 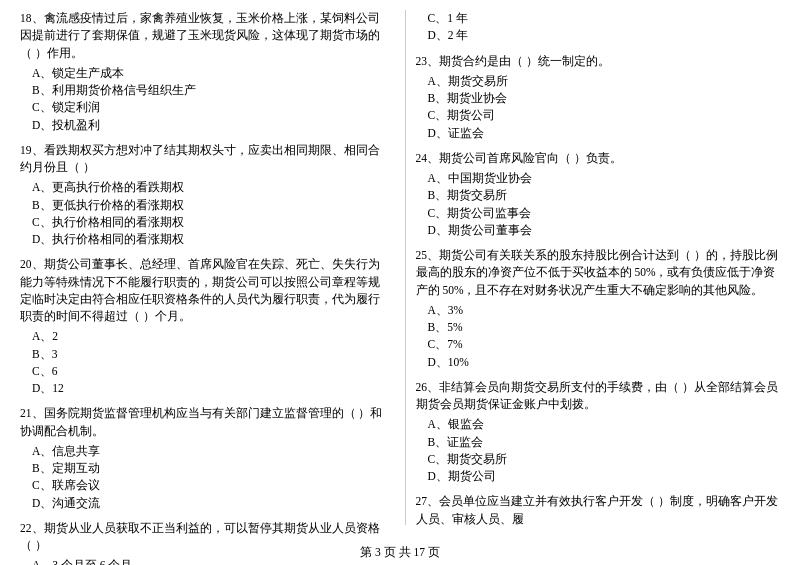 What do you see at coordinates (598, 214) in the screenshot?
I see `q24-option-c: C、期货公司监事会` at bounding box center [598, 214].